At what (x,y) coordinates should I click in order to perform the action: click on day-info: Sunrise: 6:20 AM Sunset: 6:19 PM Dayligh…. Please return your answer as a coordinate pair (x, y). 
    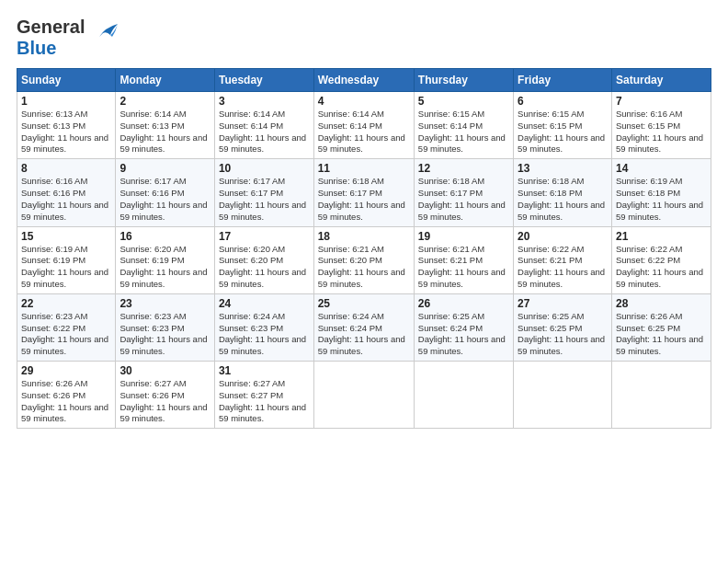
    Looking at the image, I should click on (165, 267).